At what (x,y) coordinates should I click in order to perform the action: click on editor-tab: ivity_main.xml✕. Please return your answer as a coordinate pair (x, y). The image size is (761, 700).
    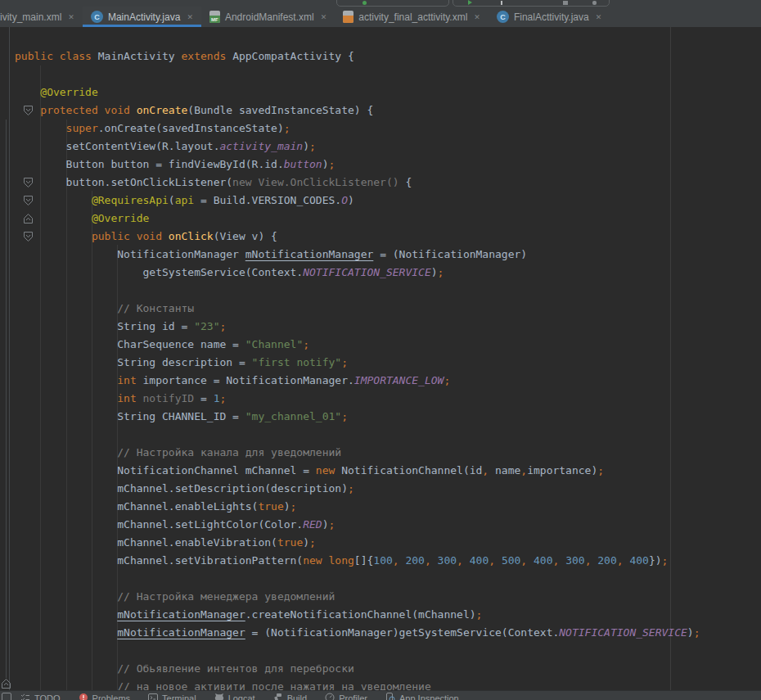
    Looking at the image, I should click on (41, 16).